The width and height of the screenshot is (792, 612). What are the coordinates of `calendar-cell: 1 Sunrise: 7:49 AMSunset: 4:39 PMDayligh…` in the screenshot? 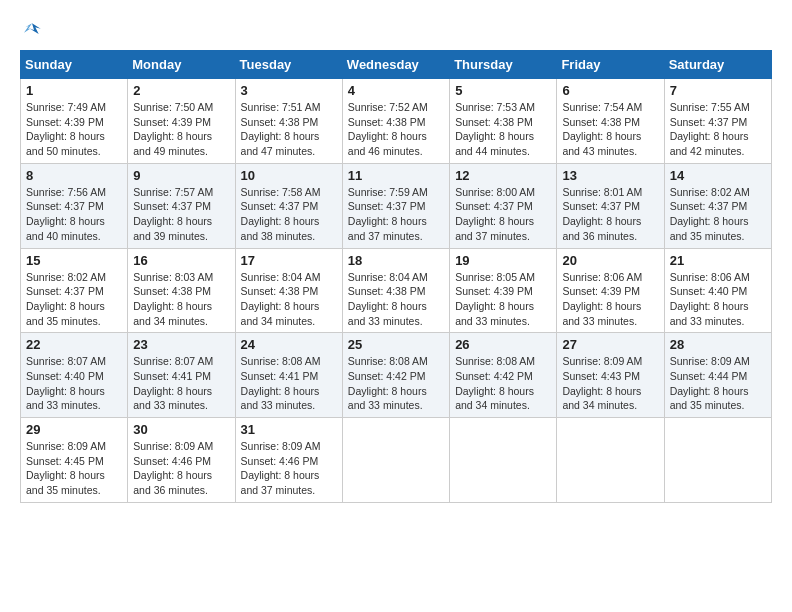 It's located at (74, 122).